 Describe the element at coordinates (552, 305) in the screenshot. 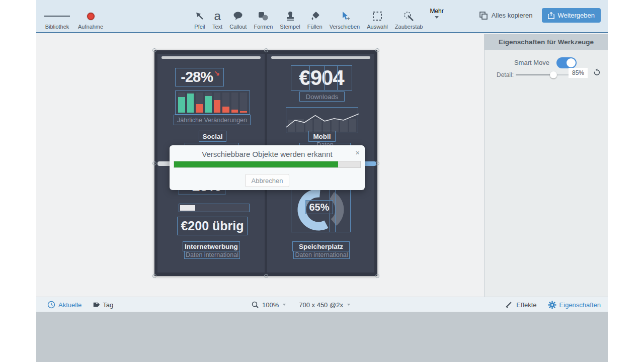

I see `gear-icon` at that location.